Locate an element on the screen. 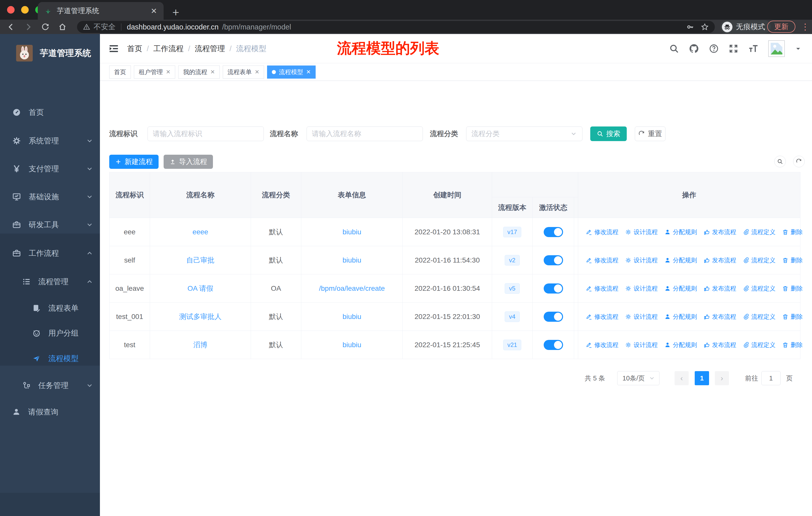 This screenshot has height=516, width=812. avatar is located at coordinates (776, 49).